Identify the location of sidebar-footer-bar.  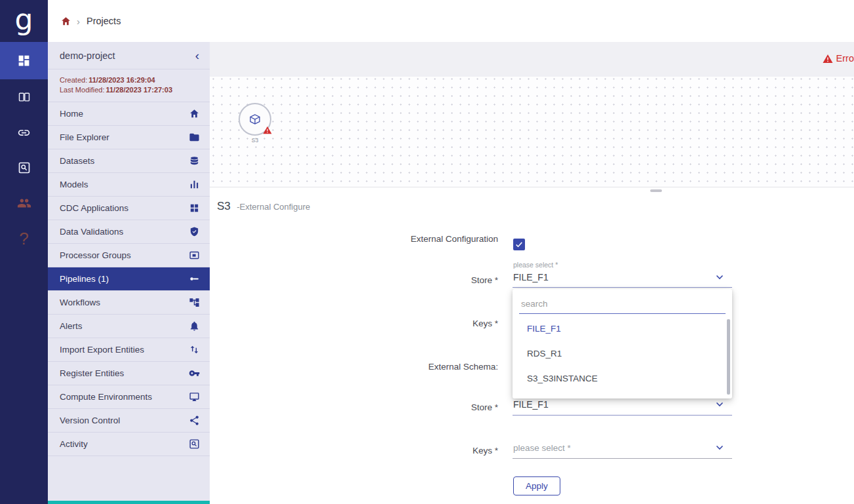
(128, 502).